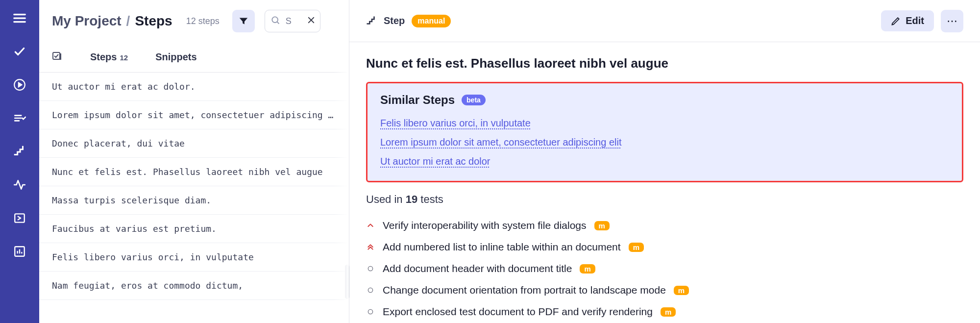 This screenshot has height=323, width=980. What do you see at coordinates (907, 21) in the screenshot?
I see `edit-button: Edit` at bounding box center [907, 21].